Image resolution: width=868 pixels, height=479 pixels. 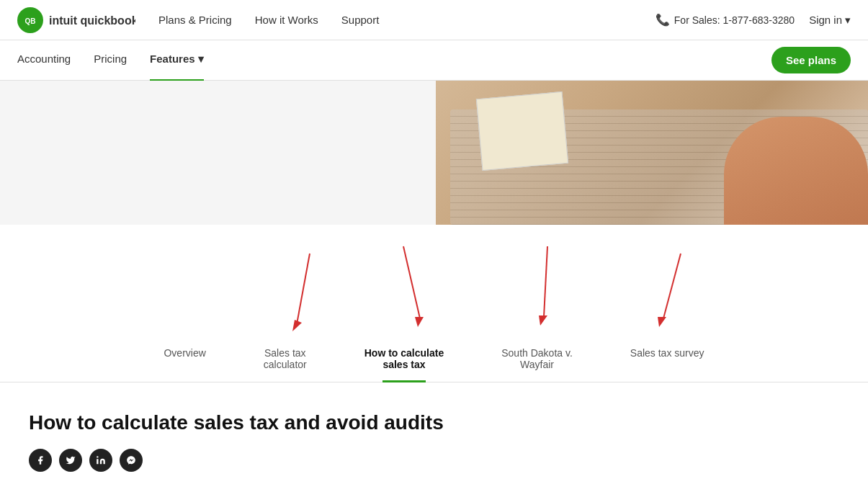 I want to click on sign-in-label: Sign in, so click(x=826, y=20).